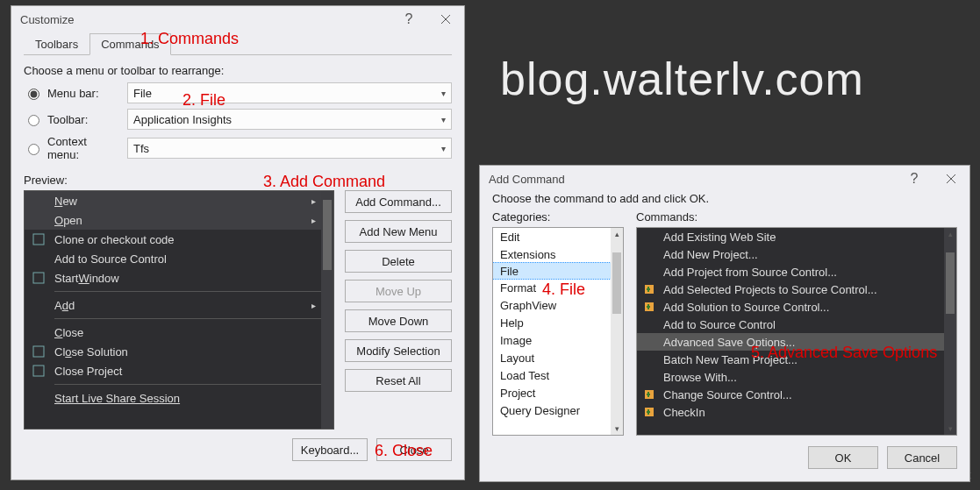  Describe the element at coordinates (290, 93) in the screenshot. I see `menubar-combo: File ▾` at that location.